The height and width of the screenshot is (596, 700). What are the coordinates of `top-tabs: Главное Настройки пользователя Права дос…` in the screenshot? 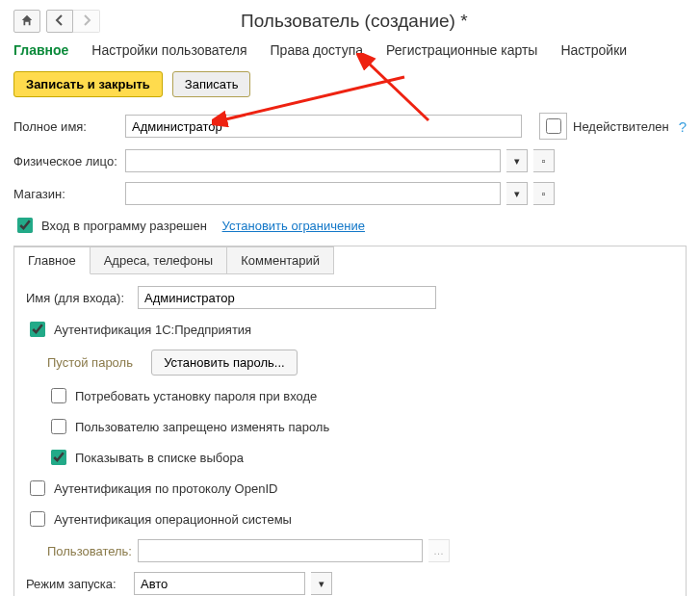 It's located at (350, 50).